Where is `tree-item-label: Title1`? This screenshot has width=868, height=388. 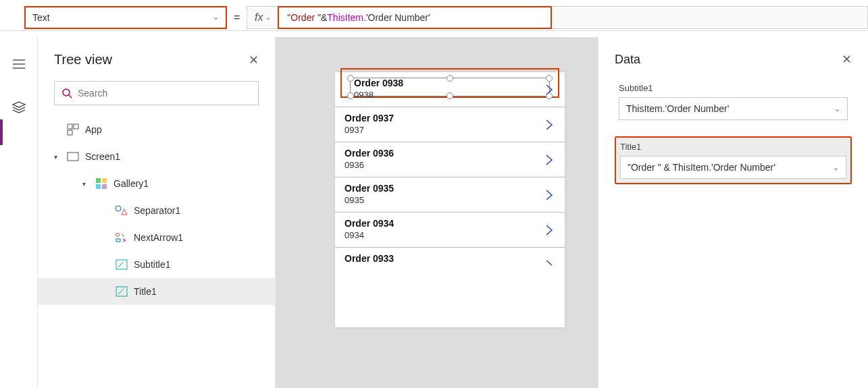
tree-item-label: Title1 is located at coordinates (145, 292).